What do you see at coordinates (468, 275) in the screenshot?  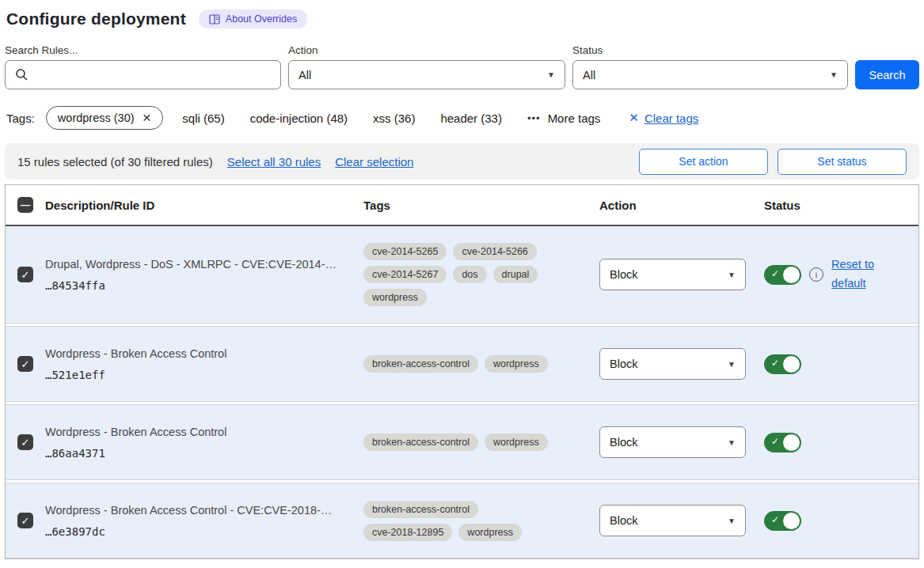 I see `rule-tags: cve-2014-5265 cve-2014-5266 cve-2014-526…` at bounding box center [468, 275].